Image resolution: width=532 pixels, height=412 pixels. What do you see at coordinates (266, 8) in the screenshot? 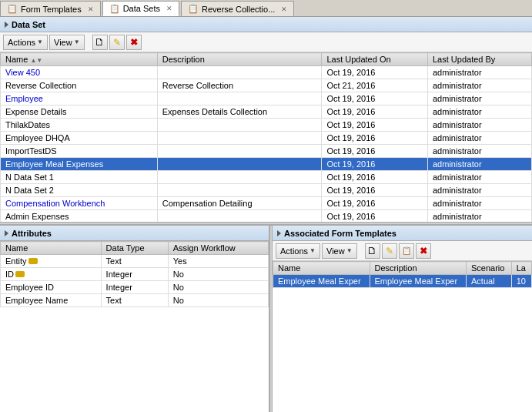
I see `tab-bar: 📋 Form Templates ✕ 📋 Data Sets ✕ 📋 Rever…` at bounding box center [266, 8].